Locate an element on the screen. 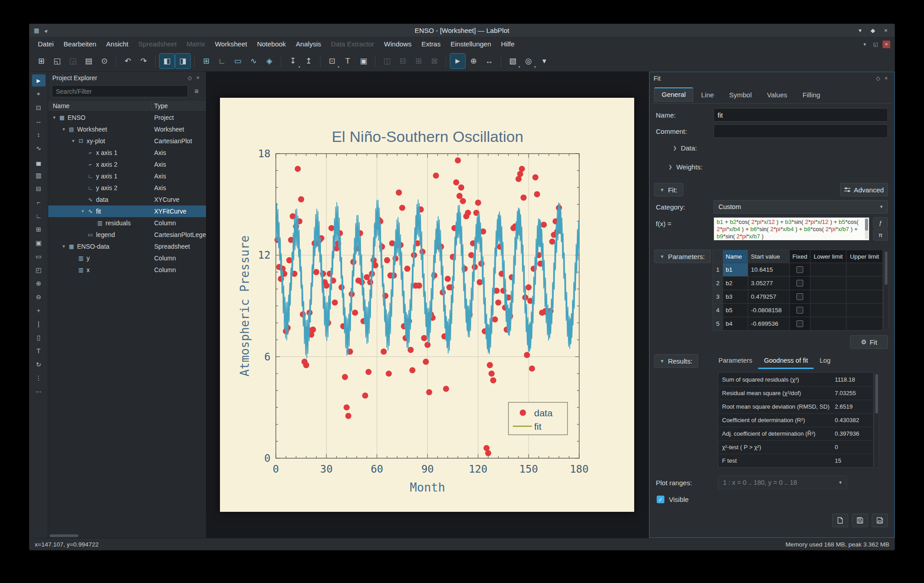  param-header-name: Name is located at coordinates (736, 256).